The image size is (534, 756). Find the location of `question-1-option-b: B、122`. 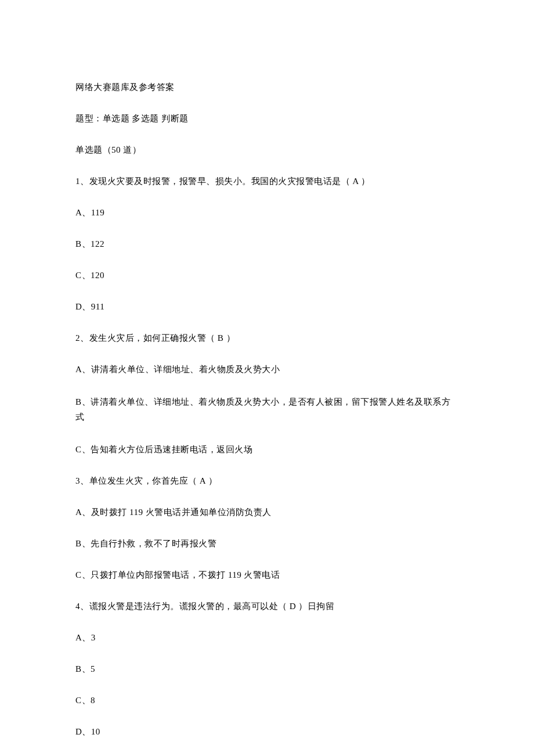

question-1-option-b: B、122 is located at coordinates (267, 244).